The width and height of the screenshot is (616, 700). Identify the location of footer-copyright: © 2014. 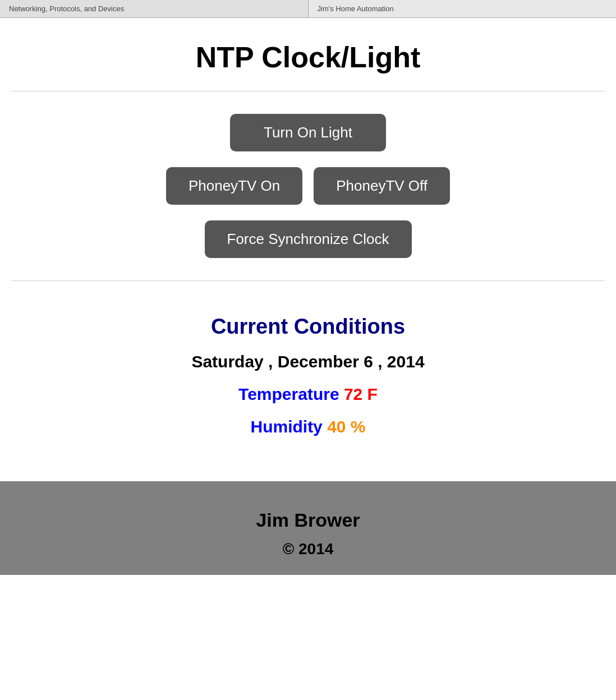
(309, 549).